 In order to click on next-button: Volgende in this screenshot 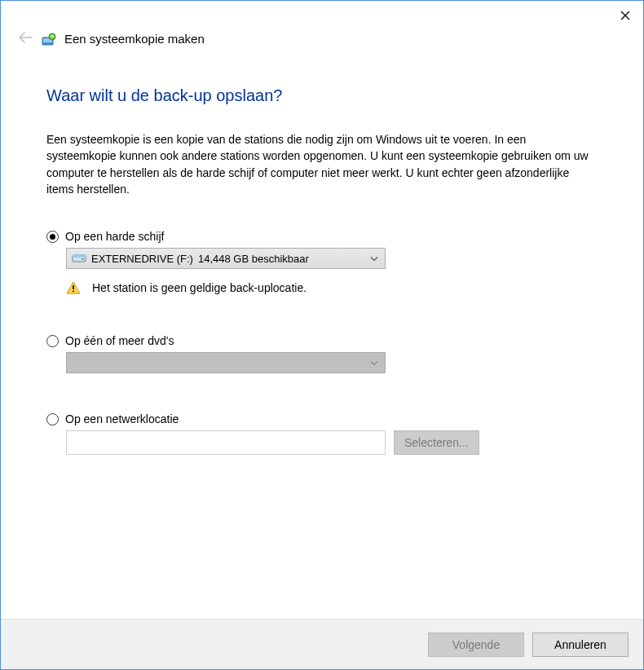, I will do `click(476, 645)`.